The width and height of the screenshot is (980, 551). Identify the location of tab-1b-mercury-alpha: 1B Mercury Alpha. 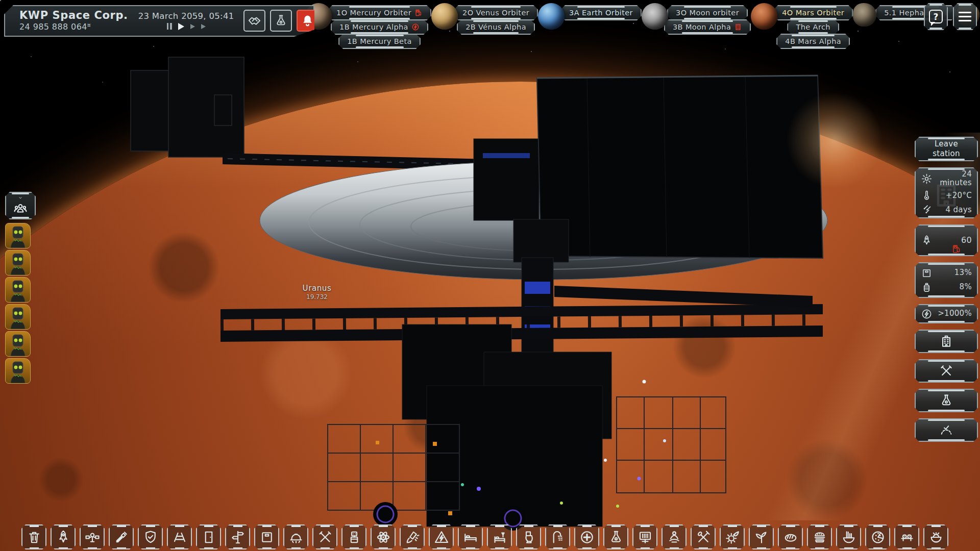
(380, 27).